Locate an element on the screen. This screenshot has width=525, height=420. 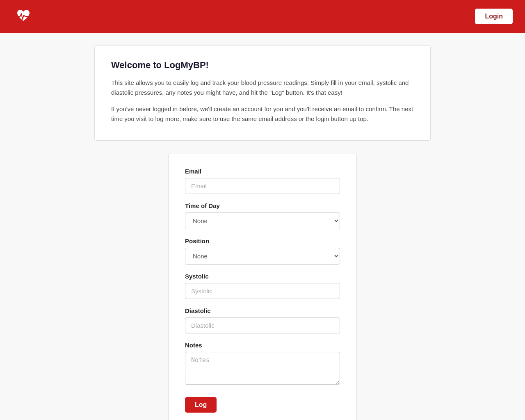
notes-group: Notes is located at coordinates (262, 364).